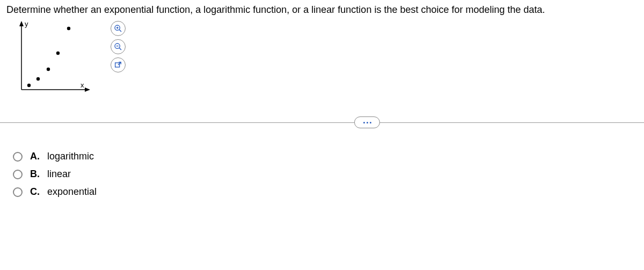 The image size is (644, 270). Describe the element at coordinates (71, 157) in the screenshot. I see `option-text: logarithmic` at that location.